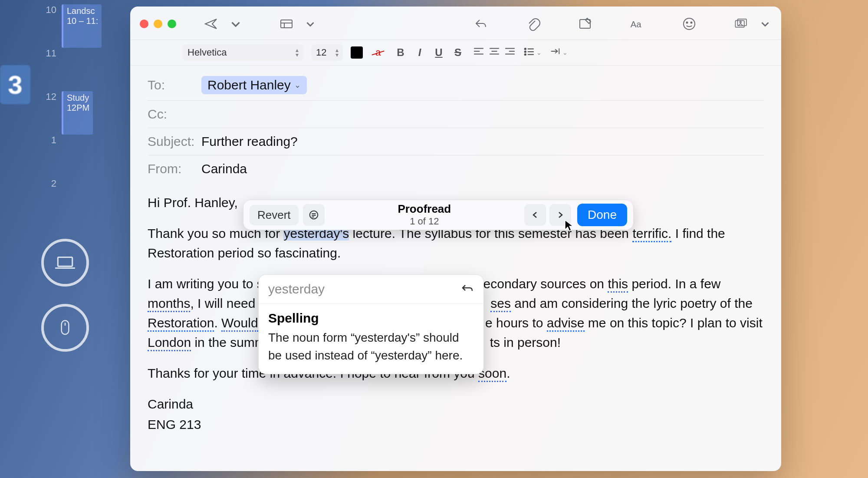 The height and width of the screenshot is (478, 868). What do you see at coordinates (741, 24) in the screenshot?
I see `photo-browser-button` at bounding box center [741, 24].